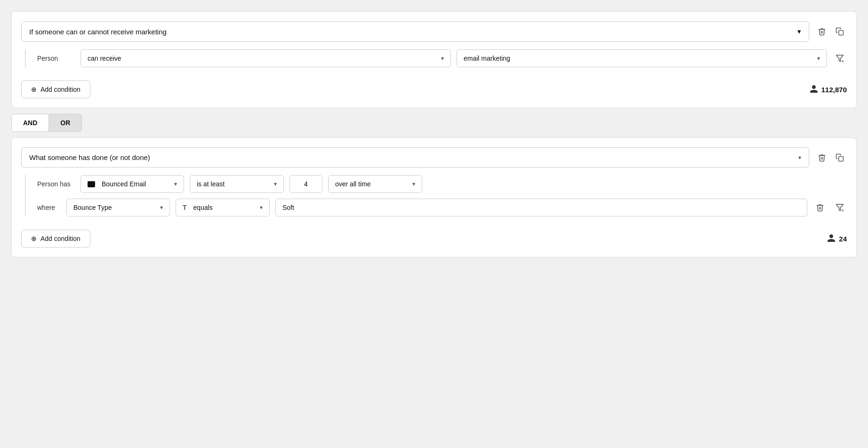 The width and height of the screenshot is (868, 448). Describe the element at coordinates (56, 184) in the screenshot. I see `block2-person-has-label: Person has` at that location.